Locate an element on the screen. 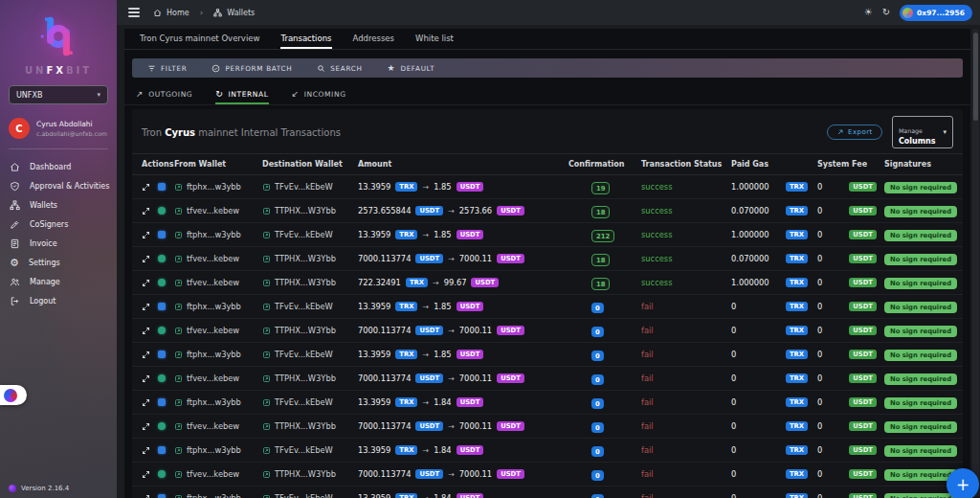  sidebar-item-logout: Logout is located at coordinates (58, 301).